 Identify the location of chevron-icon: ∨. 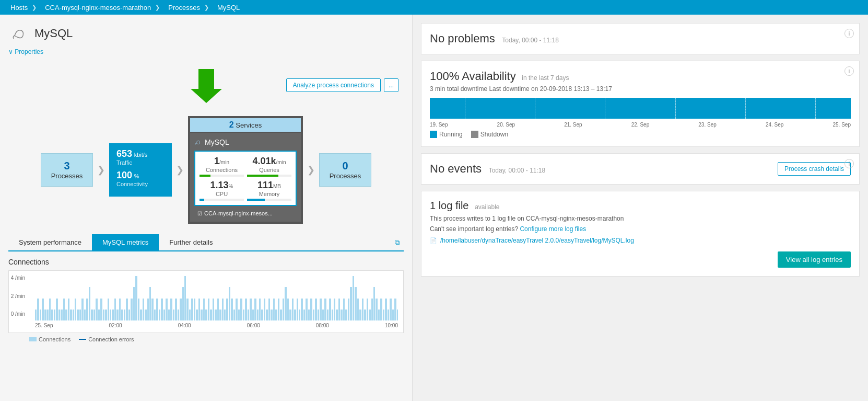
(10, 52).